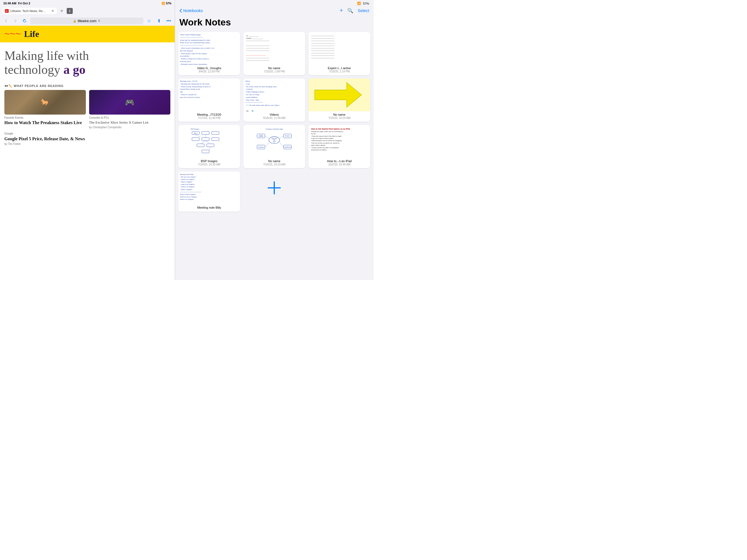 Image resolution: width=747 pixels, height=560 pixels. What do you see at coordinates (99, 21) in the screenshot?
I see `mic-icon: 🎙` at bounding box center [99, 21].